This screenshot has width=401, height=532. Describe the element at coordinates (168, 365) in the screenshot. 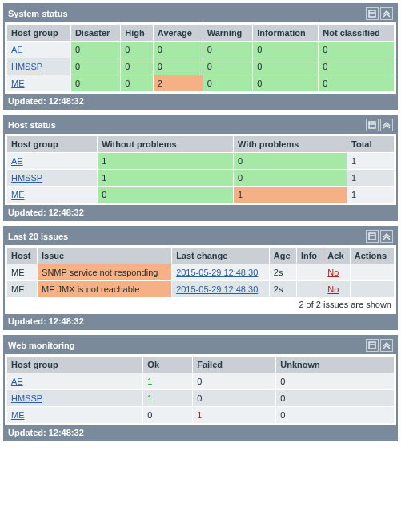

I see `column-header: Ok` at that location.